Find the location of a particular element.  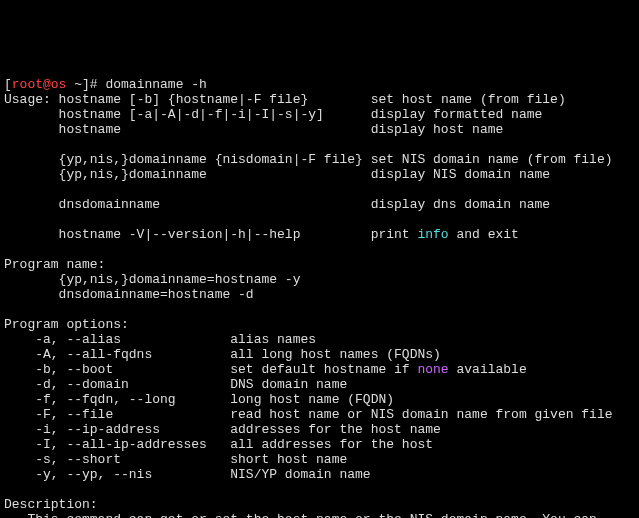

command-text: domainname -h is located at coordinates (152, 84).